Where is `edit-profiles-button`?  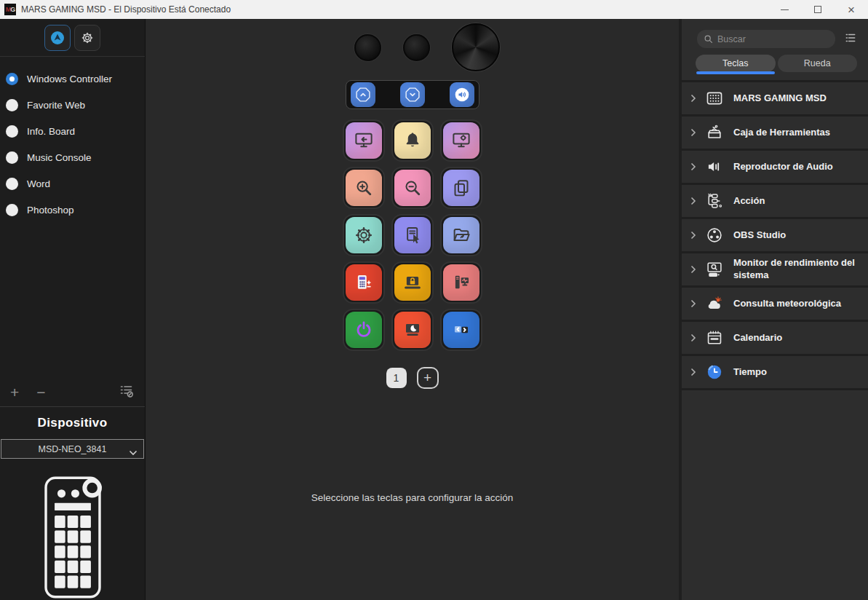 edit-profiles-button is located at coordinates (127, 392).